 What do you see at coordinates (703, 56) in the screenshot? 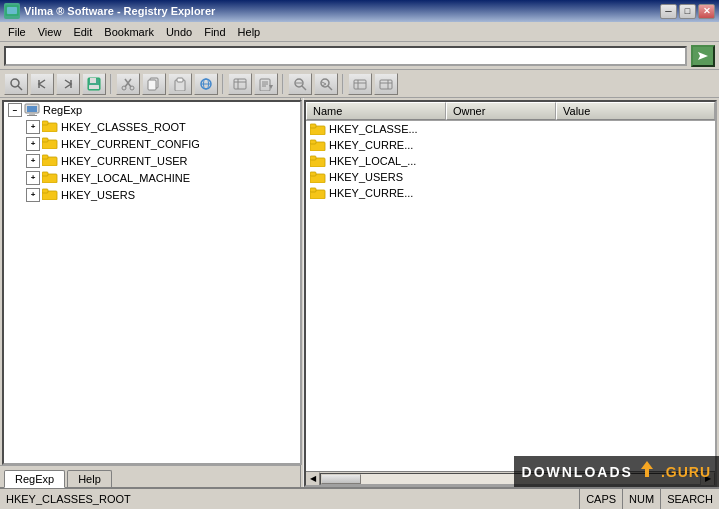
I see `go-icon` at bounding box center [703, 56].